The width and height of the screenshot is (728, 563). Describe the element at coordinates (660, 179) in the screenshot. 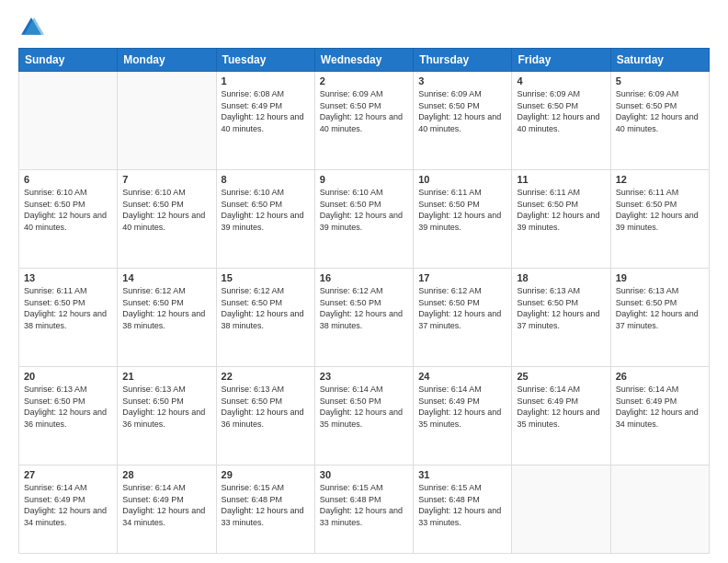

I see `day-number: 12` at that location.